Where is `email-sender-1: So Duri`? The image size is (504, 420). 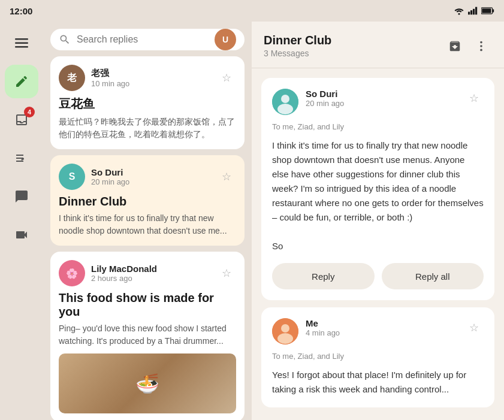 email-sender-1: So Duri is located at coordinates (381, 93).